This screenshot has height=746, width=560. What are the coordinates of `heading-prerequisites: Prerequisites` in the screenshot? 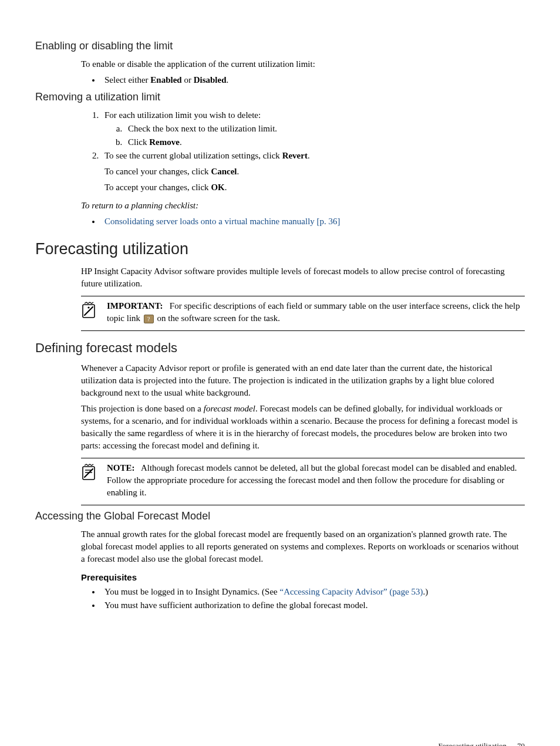 It's located at (303, 578).